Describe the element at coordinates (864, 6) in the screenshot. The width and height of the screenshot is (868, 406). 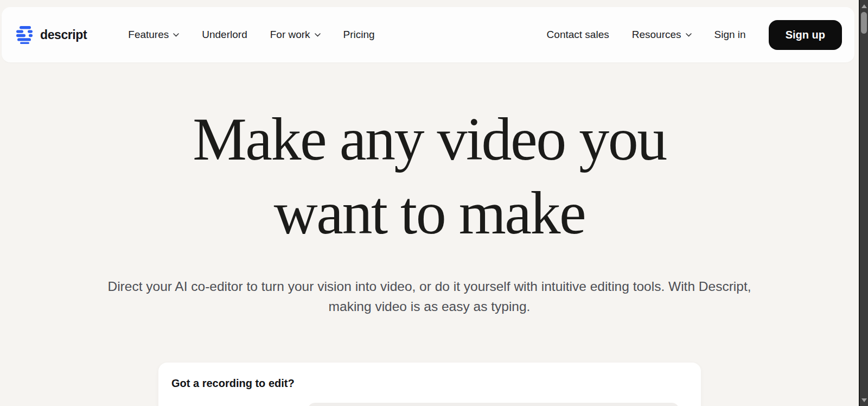
I see `scroll-up-button` at that location.